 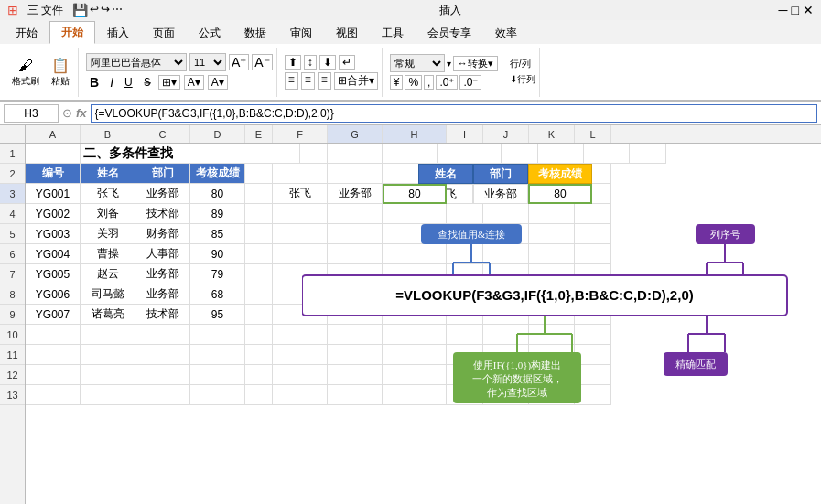 What do you see at coordinates (53, 194) in the screenshot?
I see `cell-a3: YG001` at bounding box center [53, 194].